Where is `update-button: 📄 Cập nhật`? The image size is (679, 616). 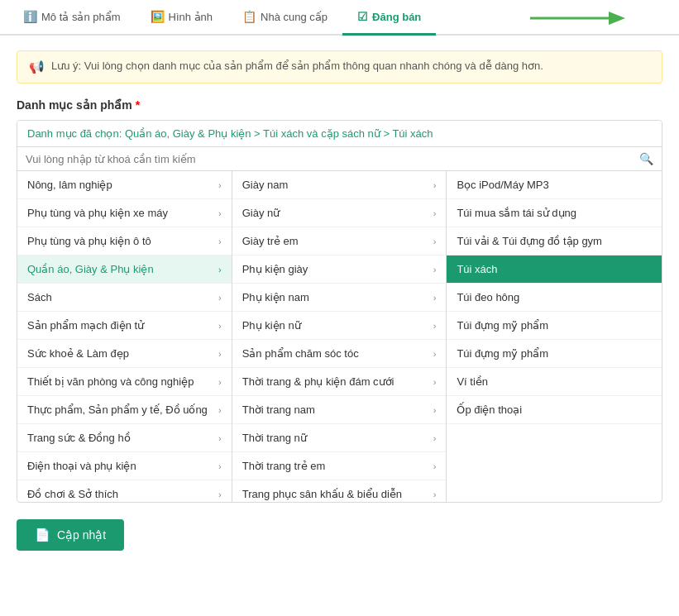
update-button: 📄 Cập nhật is located at coordinates (70, 535).